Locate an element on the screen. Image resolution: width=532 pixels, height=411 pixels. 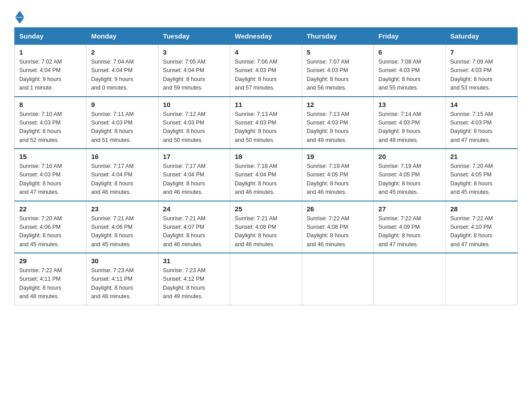
calendar-cell: 27Sunrise: 7:22 AMSunset: 4:09 PMDayligh… is located at coordinates (410, 227).